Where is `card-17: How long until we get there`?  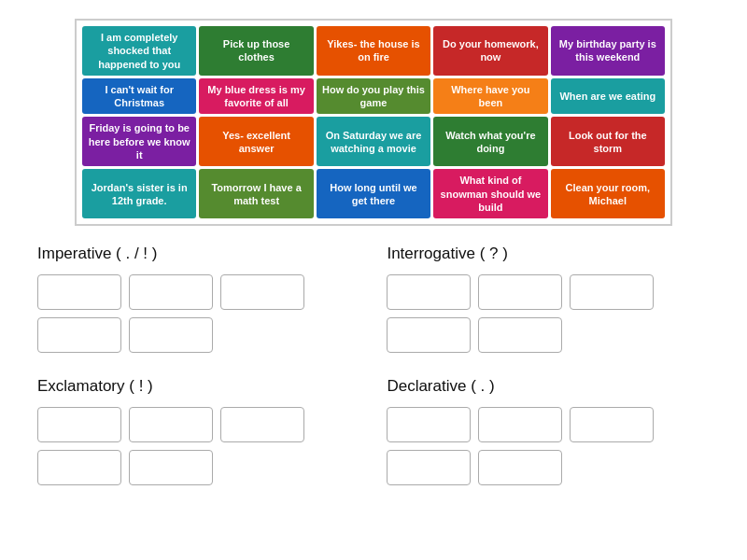
card-17: How long until we get there is located at coordinates (374, 194).